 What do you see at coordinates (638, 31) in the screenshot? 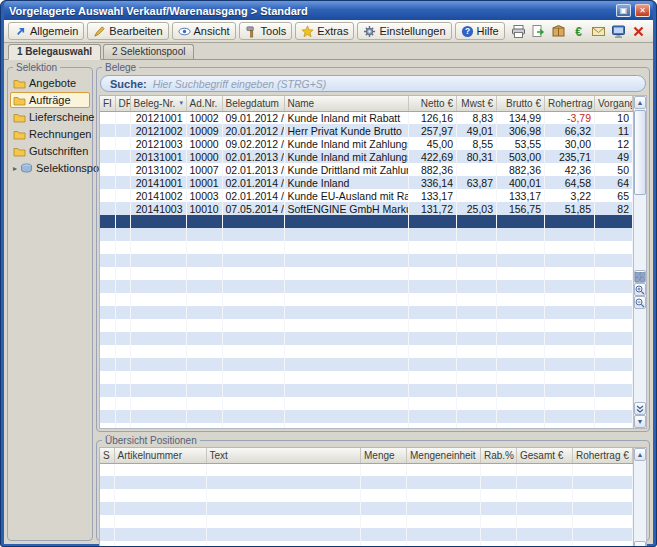
I see `exit-icon` at bounding box center [638, 31].